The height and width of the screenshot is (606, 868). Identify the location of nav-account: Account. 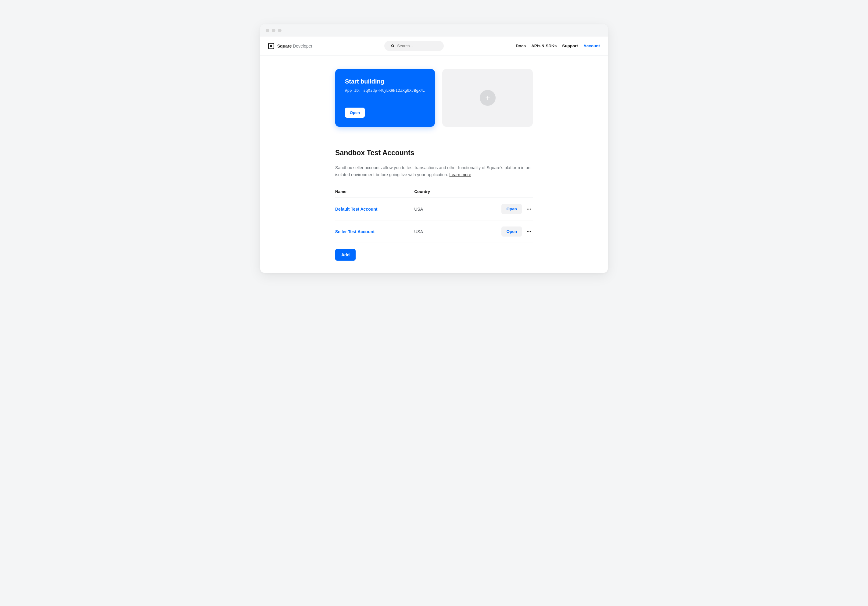
(592, 46).